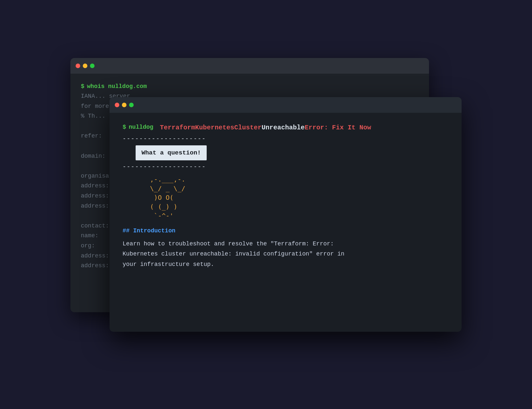 This screenshot has height=409, width=532. What do you see at coordinates (149, 231) in the screenshot?
I see `section-heading: ## Introduction` at bounding box center [149, 231].